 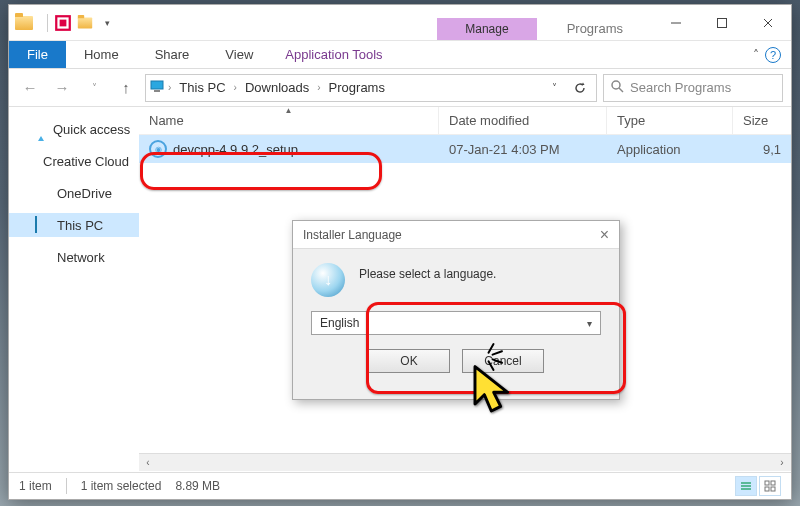 I want to click on titlebar: ▾ Manage Programs, so click(x=400, y=23).